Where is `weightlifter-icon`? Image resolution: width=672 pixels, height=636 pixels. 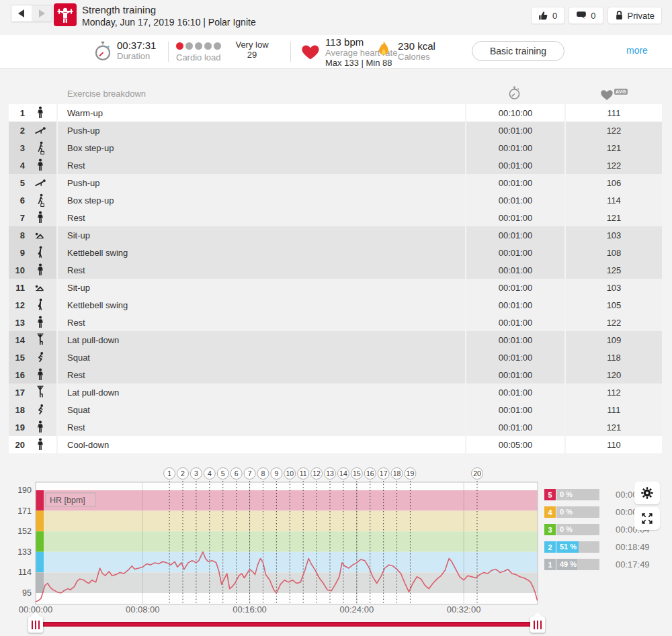 weightlifter-icon is located at coordinates (65, 15).